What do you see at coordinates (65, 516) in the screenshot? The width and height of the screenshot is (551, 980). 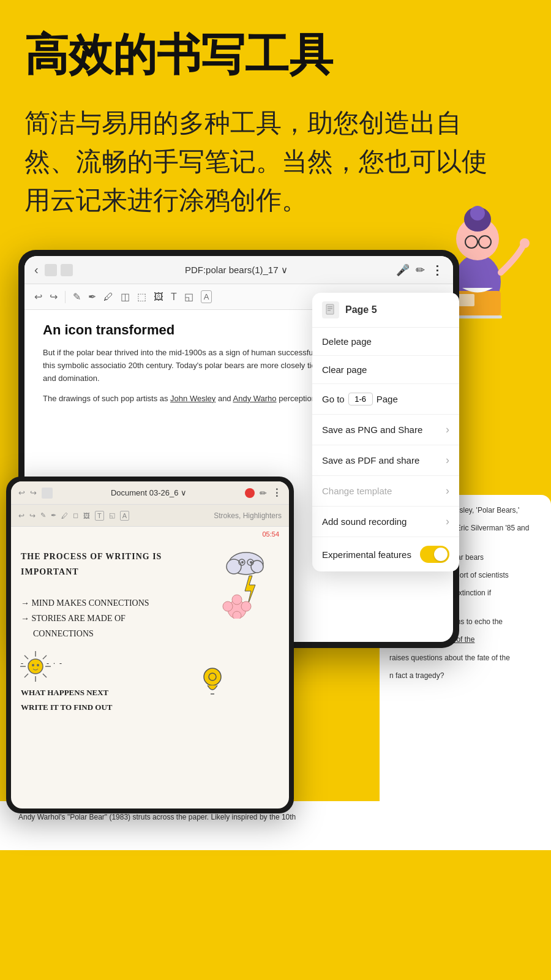 I see `sd-marker: 🖊` at bounding box center [65, 516].